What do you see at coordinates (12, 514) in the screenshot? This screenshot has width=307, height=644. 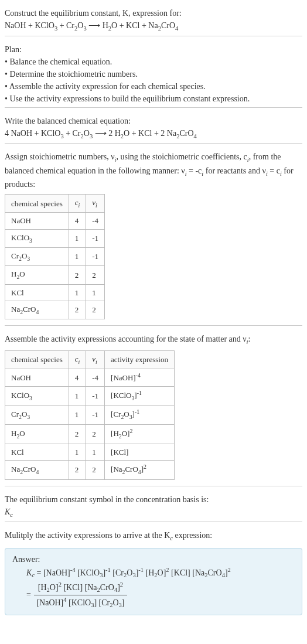 I see `subscript: c` at bounding box center [12, 514].